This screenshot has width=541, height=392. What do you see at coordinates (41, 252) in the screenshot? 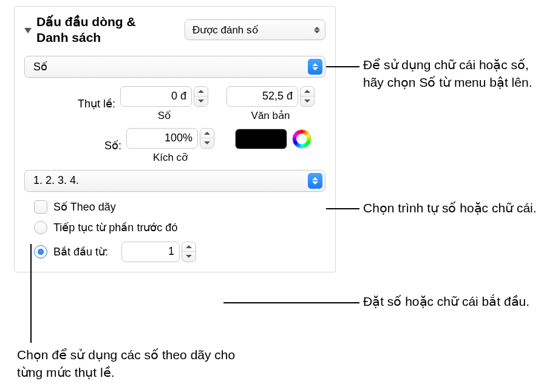
I see `start-from-radio` at bounding box center [41, 252].